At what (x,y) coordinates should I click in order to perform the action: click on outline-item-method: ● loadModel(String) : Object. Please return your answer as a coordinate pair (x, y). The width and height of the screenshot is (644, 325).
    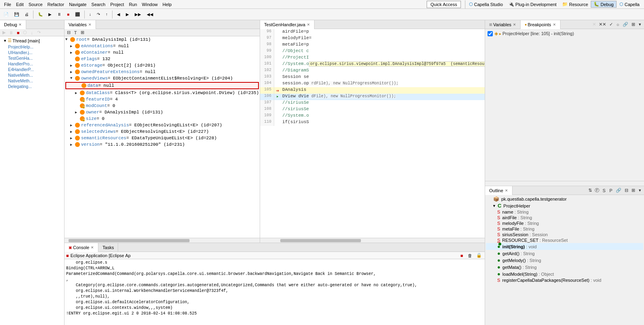
    Looking at the image, I should click on (565, 274).